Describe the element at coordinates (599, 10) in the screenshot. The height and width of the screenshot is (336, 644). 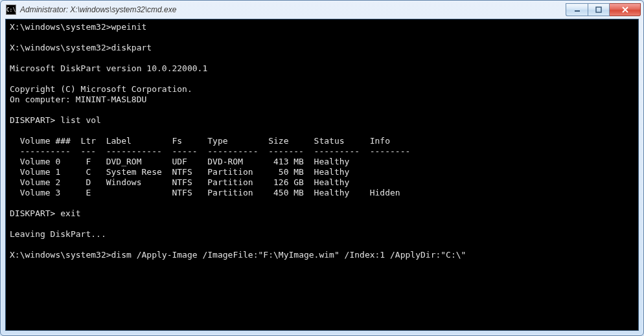
I see `maximize-button` at that location.